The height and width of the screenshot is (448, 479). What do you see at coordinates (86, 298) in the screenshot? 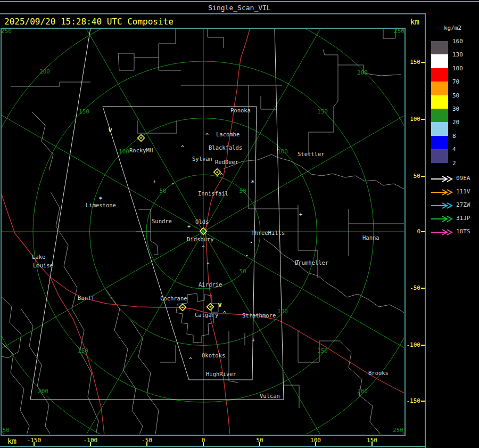
I see `city-label: Banff` at bounding box center [86, 298].